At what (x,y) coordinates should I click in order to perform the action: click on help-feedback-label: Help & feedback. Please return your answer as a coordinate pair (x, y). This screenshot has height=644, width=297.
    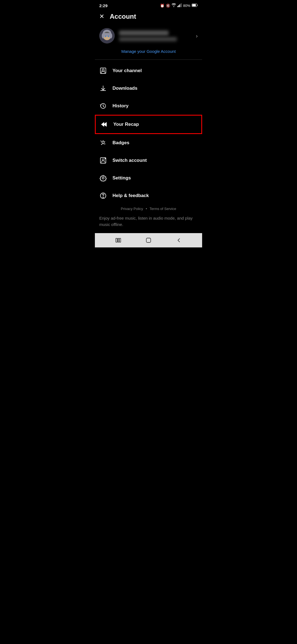
    Looking at the image, I should click on (131, 196).